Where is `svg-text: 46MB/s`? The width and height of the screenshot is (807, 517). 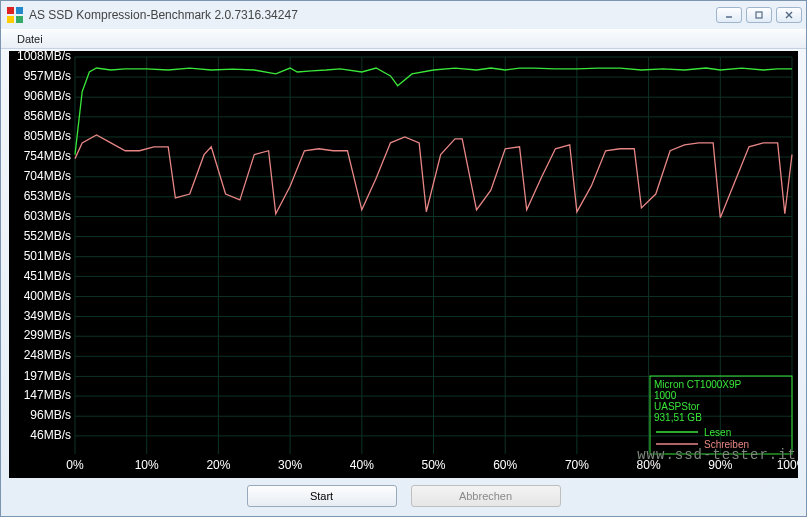
svg-text: 46MB/s is located at coordinates (50, 435).